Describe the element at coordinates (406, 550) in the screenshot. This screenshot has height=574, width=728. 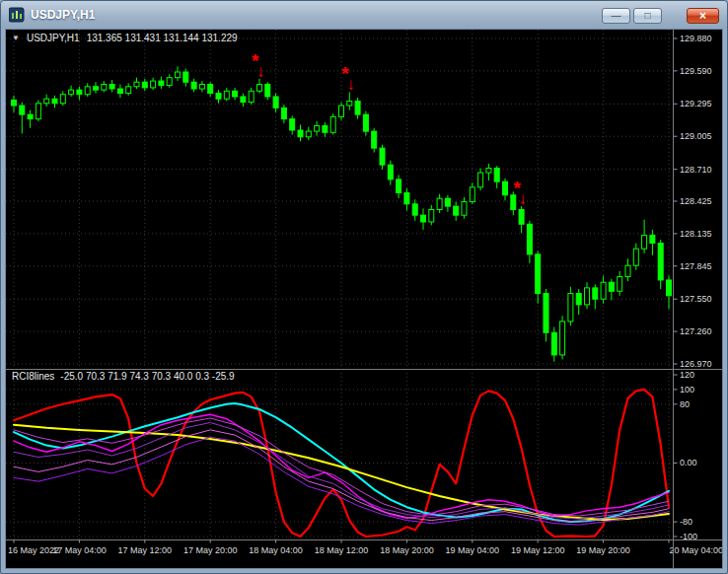
I see `time-axis-label: 18 May 20:00` at that location.